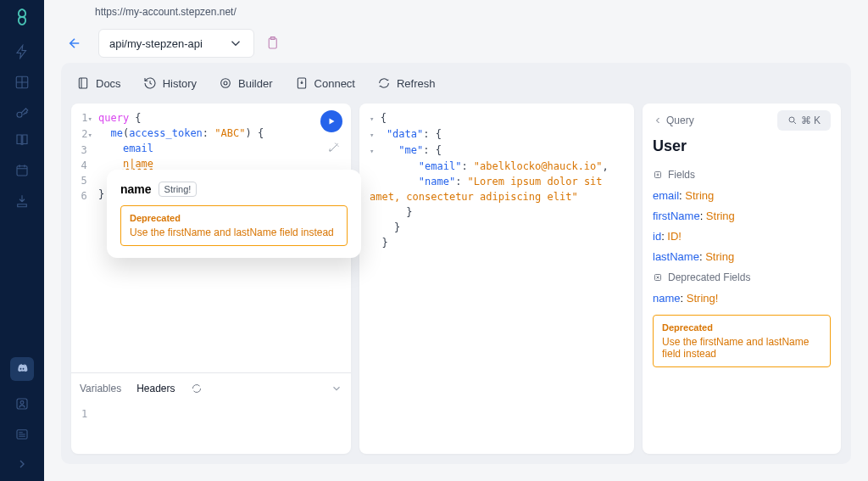  Describe the element at coordinates (22, 140) in the screenshot. I see `book-icon` at that location.